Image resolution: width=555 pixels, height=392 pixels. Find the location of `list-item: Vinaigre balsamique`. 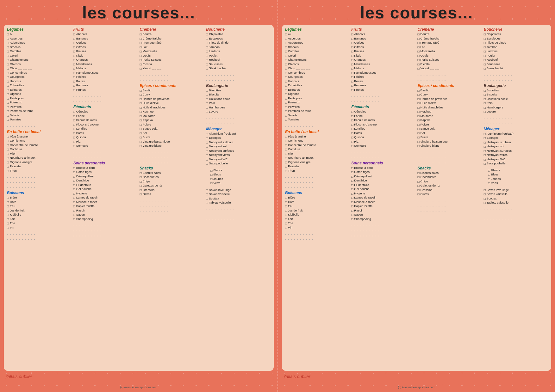

list-item: Vinaigre balsamique is located at coordinates (172, 142).